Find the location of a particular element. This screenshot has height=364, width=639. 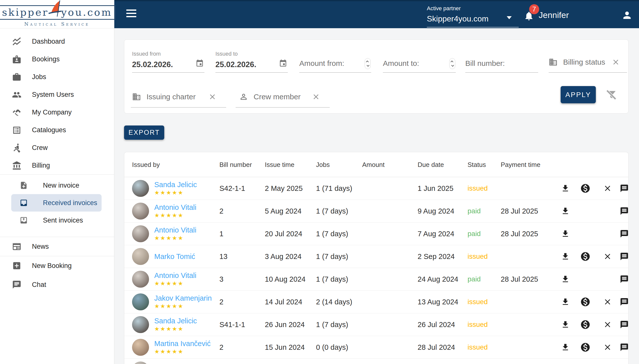

sidebar-item-new-booking: New Booking is located at coordinates (57, 266).